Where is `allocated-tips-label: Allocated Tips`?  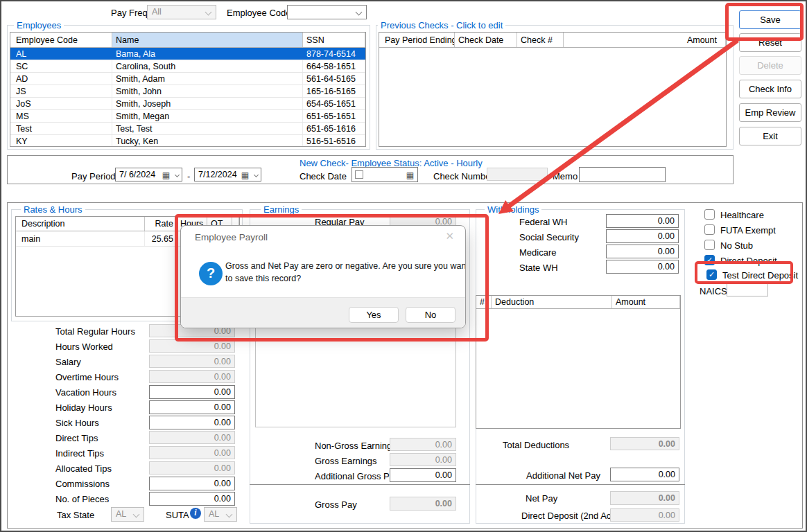
allocated-tips-label: Allocated Tips is located at coordinates (83, 468).